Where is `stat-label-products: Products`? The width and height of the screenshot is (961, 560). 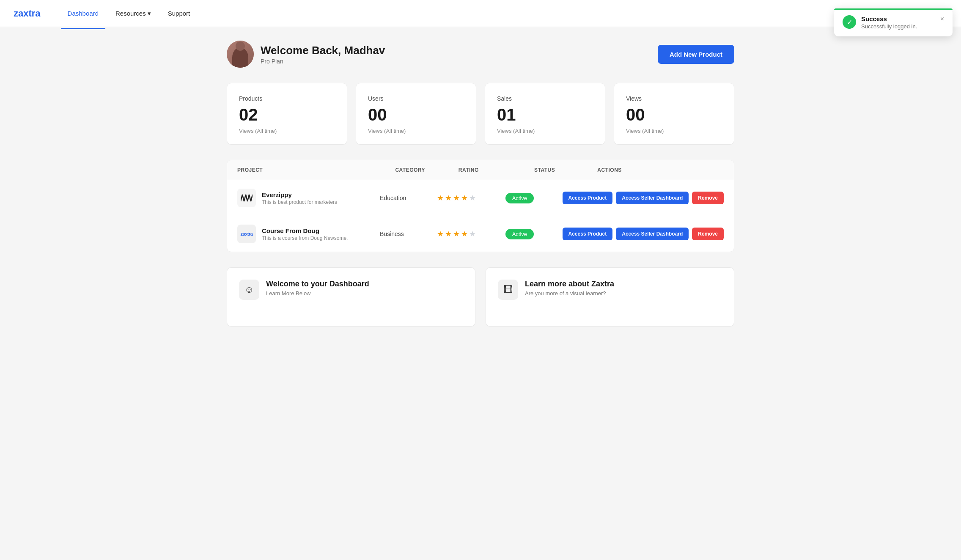
stat-label-products: Products is located at coordinates (287, 99).